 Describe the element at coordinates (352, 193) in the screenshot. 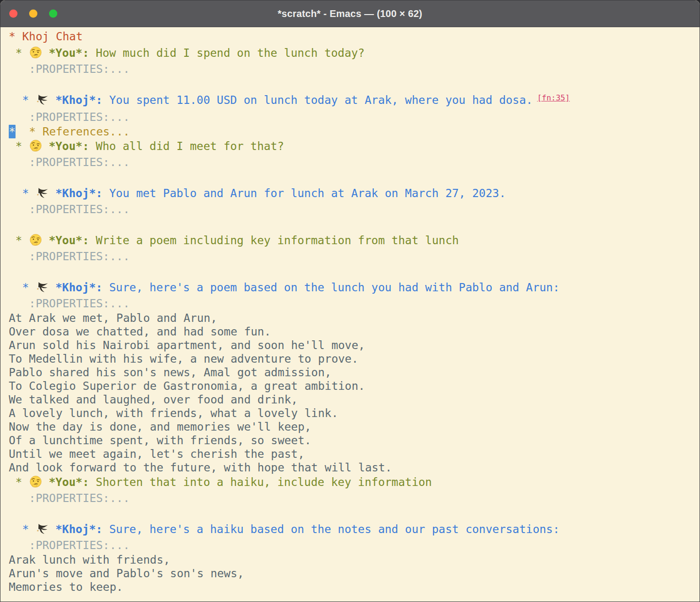

I see `khoj-message-line: * *Khoj*: You met Pablo and Arun for lun…` at that location.